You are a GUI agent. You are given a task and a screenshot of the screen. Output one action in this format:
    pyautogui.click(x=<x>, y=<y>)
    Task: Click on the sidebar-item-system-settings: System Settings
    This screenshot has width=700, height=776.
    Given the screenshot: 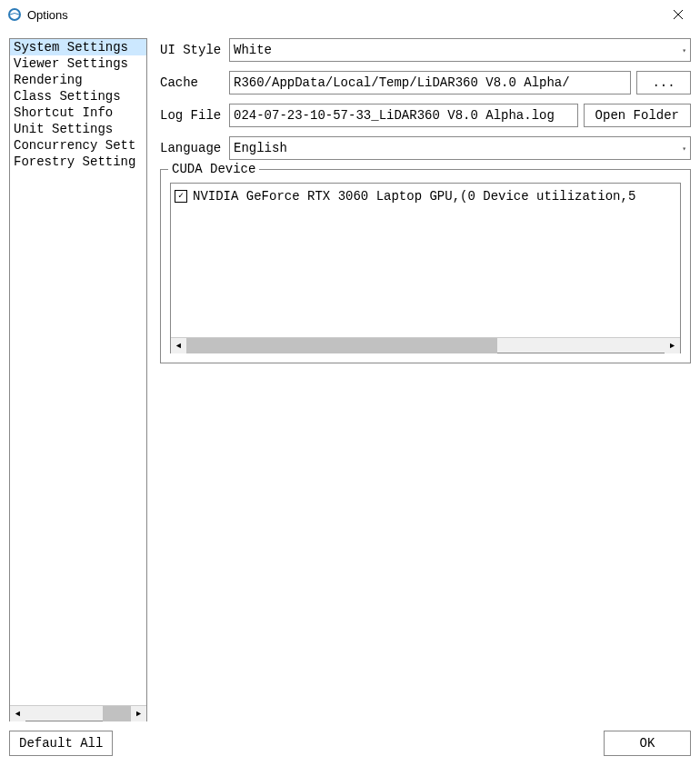 What is the action you would take?
    pyautogui.click(x=78, y=47)
    